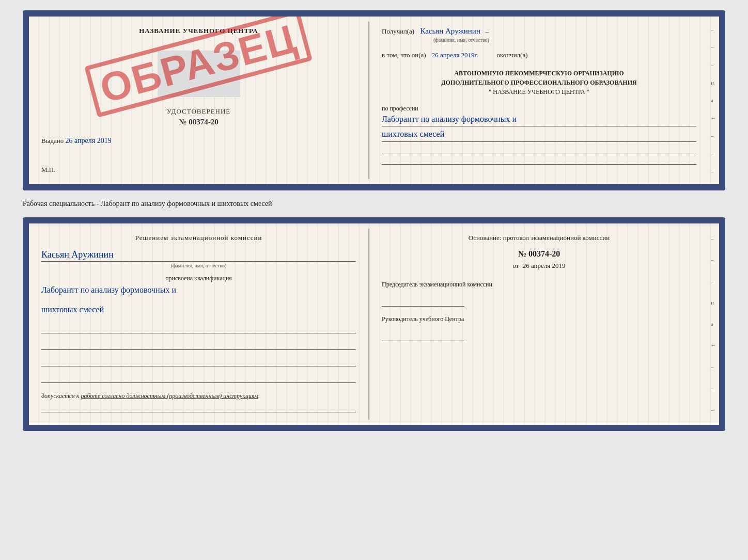 This screenshot has height=560, width=748. What do you see at coordinates (198, 355) in the screenshot?
I see `blank-lines-bottom` at bounding box center [198, 355].